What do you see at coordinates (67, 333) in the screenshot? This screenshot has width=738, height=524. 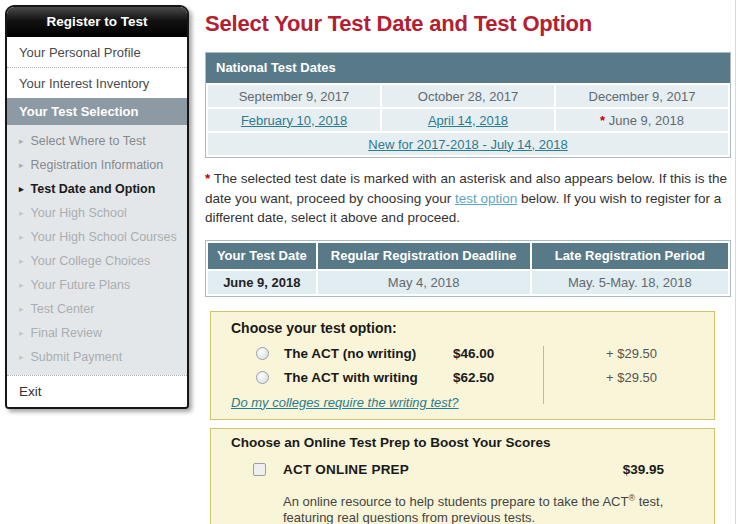 I see `sidebar-item-label: Final Review` at bounding box center [67, 333].